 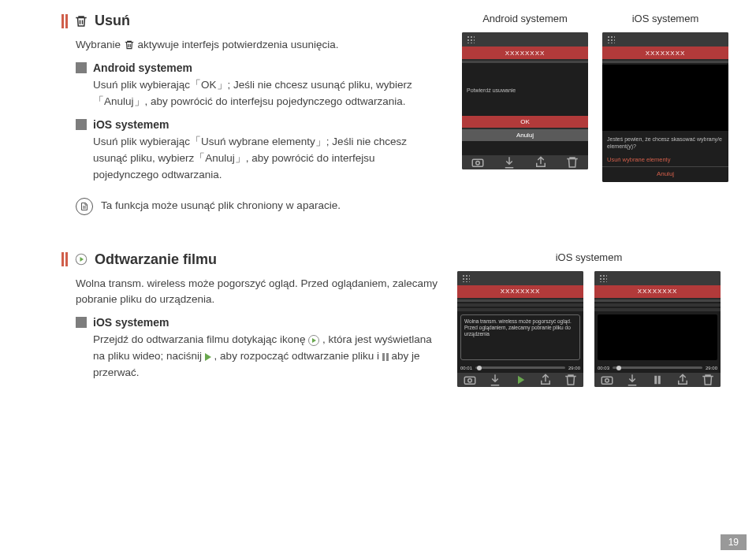 I want to click on android-phone-mock: XXXXXXXX Potwierdź usuwanie OK Anuluj, so click(x=525, y=101).